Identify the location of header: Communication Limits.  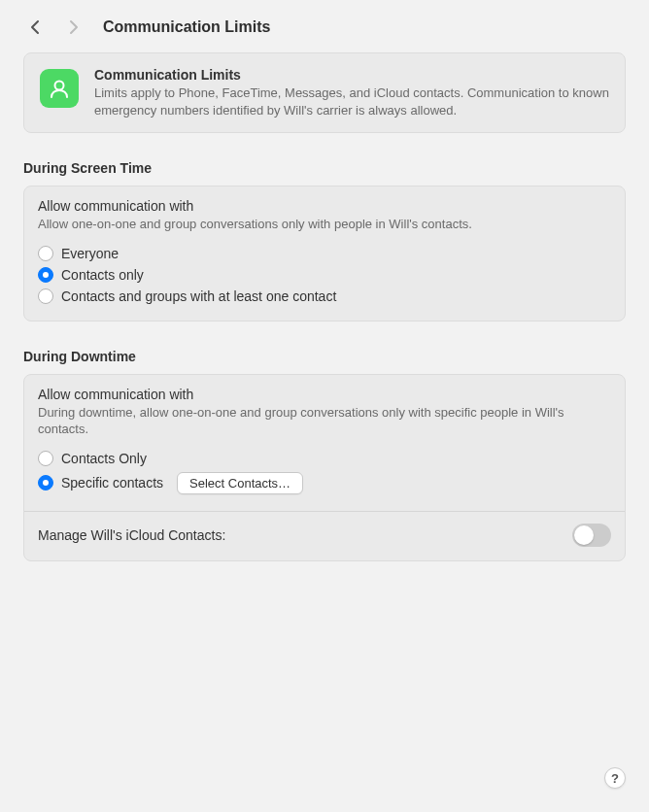
(324, 26).